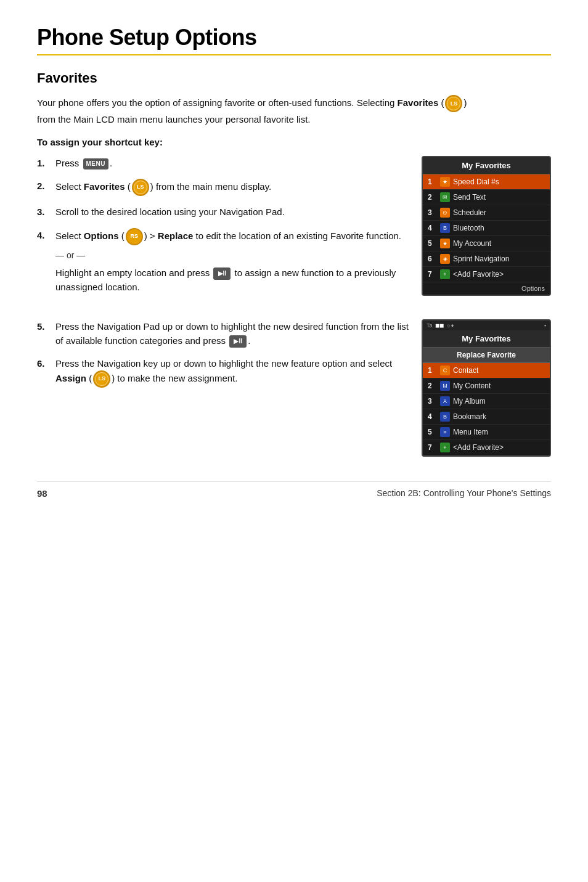  I want to click on screen1-col: My Favorites 1 ★ Speed Dial #s 2 ✉ Send …, so click(486, 226).